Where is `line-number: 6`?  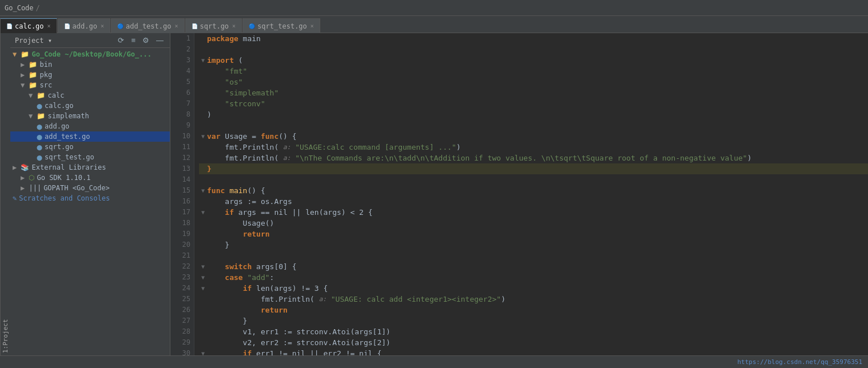
line-number: 6 is located at coordinates (181, 93).